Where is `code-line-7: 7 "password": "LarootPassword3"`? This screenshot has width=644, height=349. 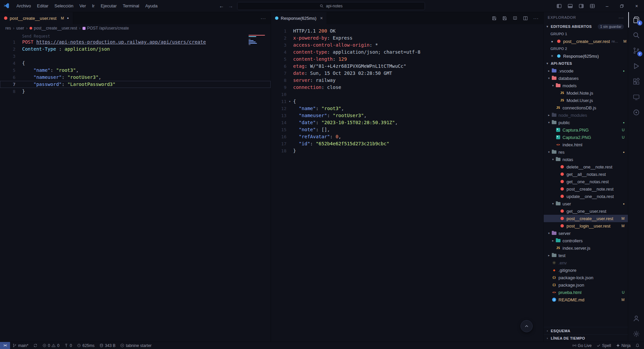 code-line-7: 7 "password": "LarootPassword3" is located at coordinates (136, 85).